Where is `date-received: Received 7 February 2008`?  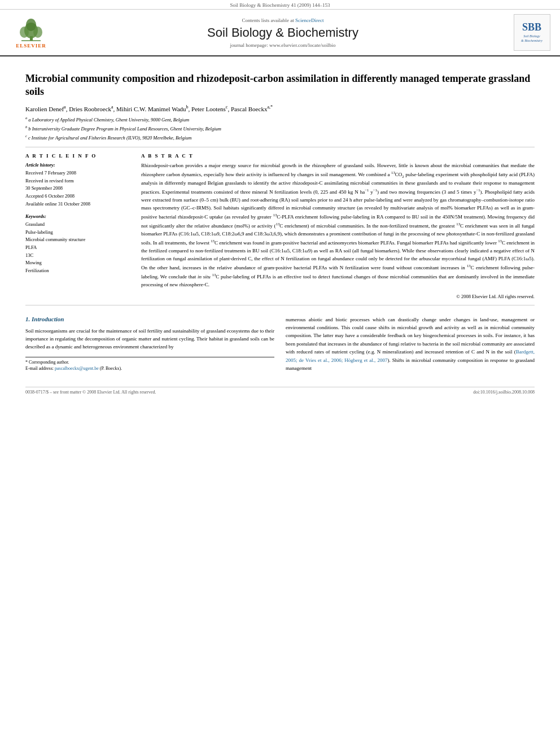
date-received: Received 7 February 2008 is located at coordinates (78, 173).